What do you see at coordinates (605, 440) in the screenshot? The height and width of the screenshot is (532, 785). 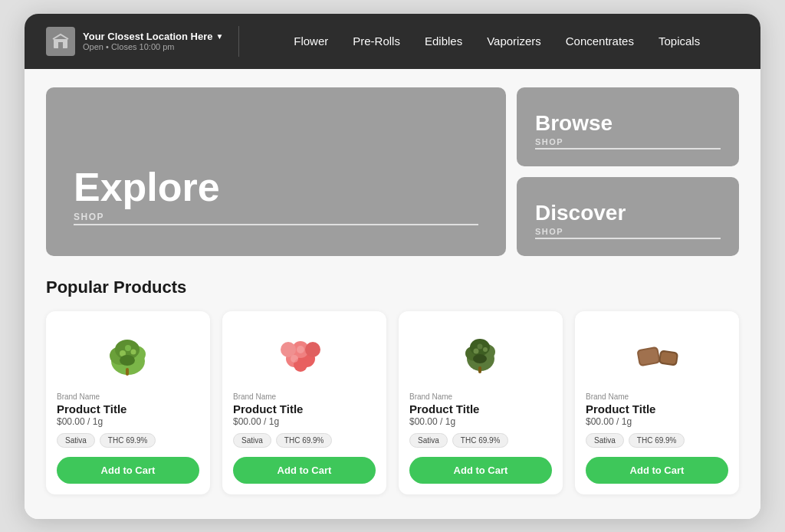 I see `tag-sativa-4: Sativa` at bounding box center [605, 440].